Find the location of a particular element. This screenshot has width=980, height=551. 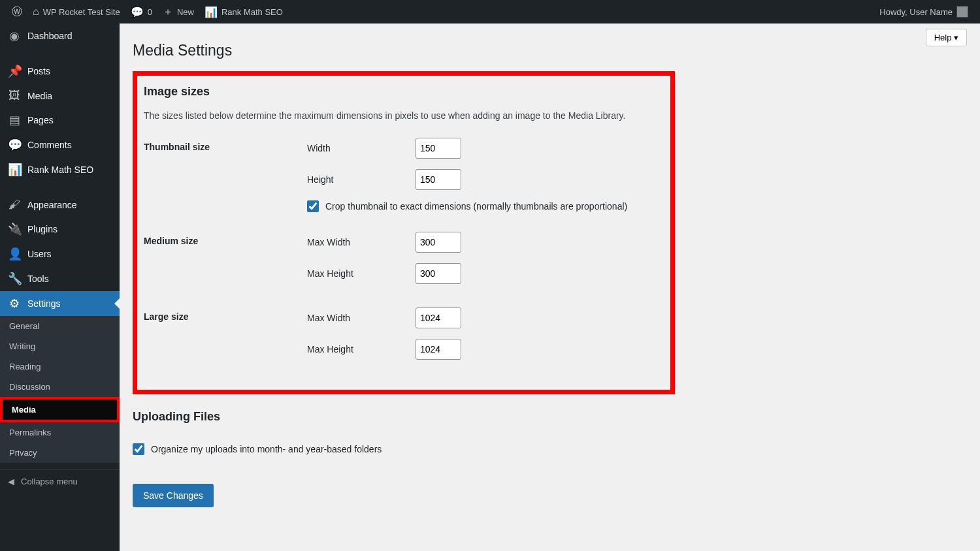

sidebar-item-dashboard: ◉Dashboard is located at coordinates (60, 36).